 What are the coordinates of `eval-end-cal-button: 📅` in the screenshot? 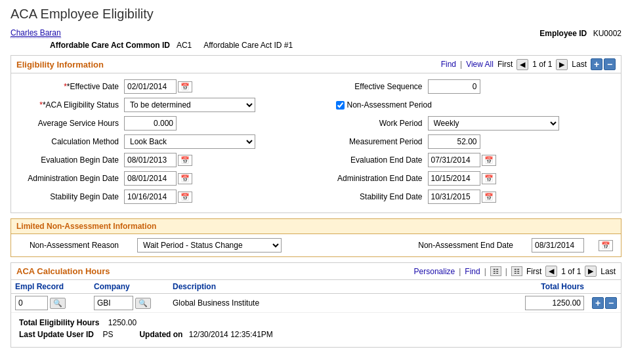 It's located at (489, 160).